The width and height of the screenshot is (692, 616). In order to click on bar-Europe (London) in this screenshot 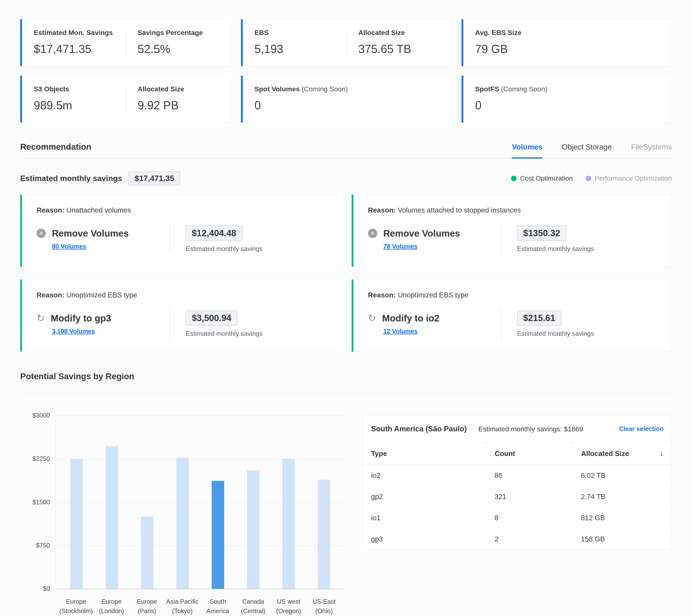, I will do `click(112, 517)`.